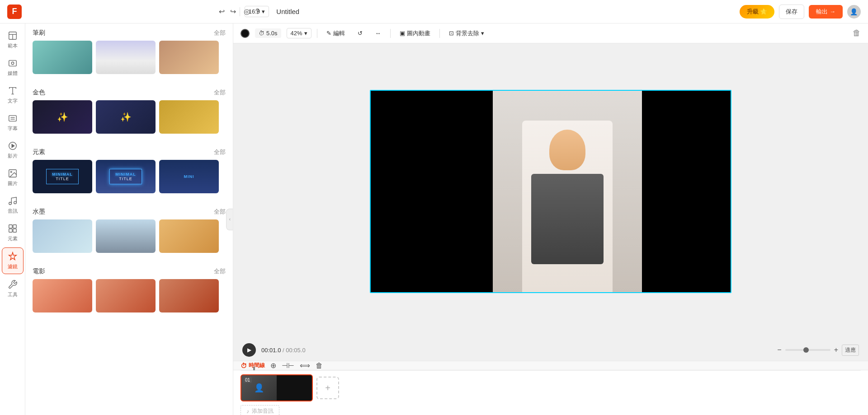 The width and height of the screenshot is (868, 415). Describe the element at coordinates (415, 33) in the screenshot. I see `motion-button: ▣ 圖內動畫` at that location.